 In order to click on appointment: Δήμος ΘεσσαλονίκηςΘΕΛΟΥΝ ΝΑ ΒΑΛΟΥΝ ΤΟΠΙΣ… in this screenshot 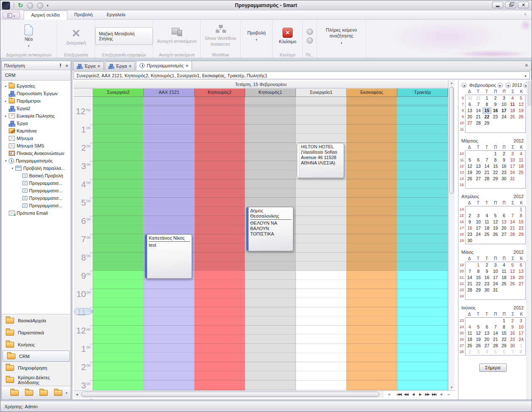, I will do `click(270, 229)`.